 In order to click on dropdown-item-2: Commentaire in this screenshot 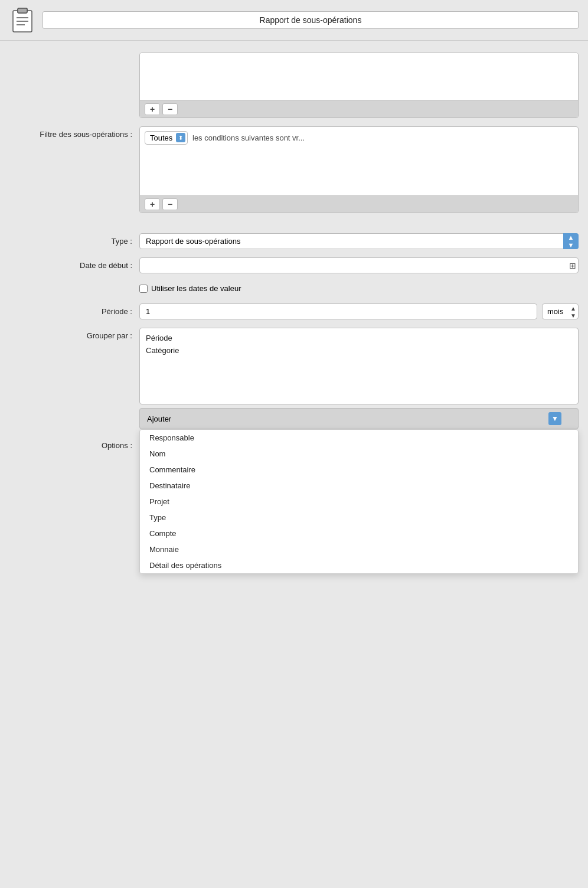, I will do `click(359, 470)`.